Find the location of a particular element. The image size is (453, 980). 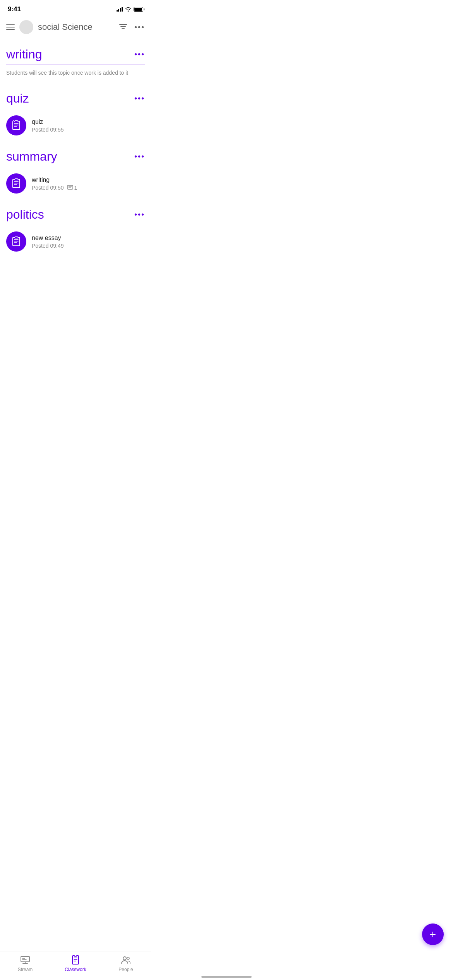

topic-header-writing: writing ••• is located at coordinates (76, 52).